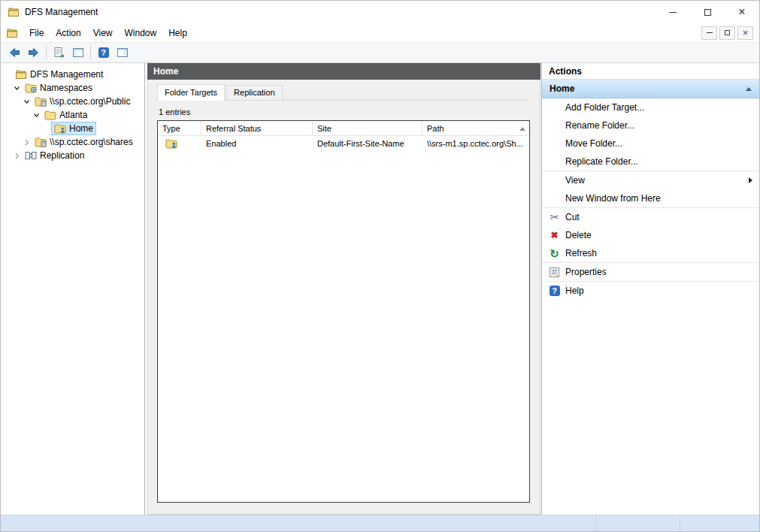 The image size is (760, 532). Describe the element at coordinates (601, 162) in the screenshot. I see `action-item-label: Replicate Folder...` at that location.